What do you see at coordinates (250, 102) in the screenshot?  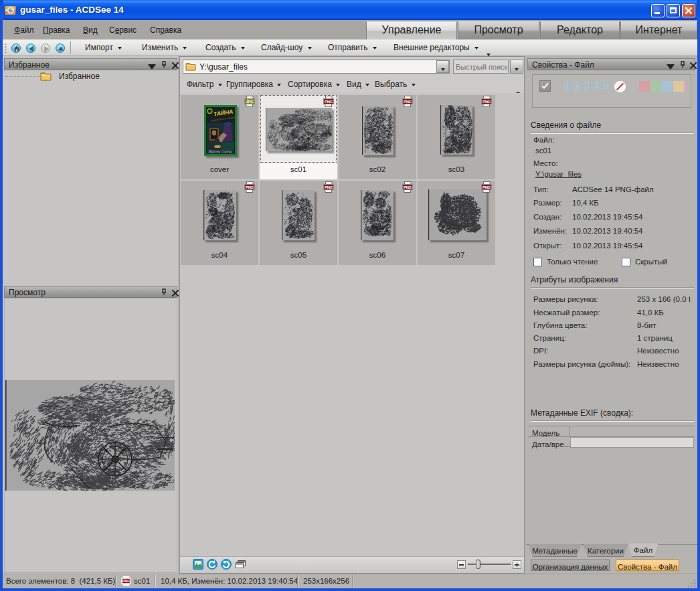 I see `svg-text: JPG` at bounding box center [250, 102].